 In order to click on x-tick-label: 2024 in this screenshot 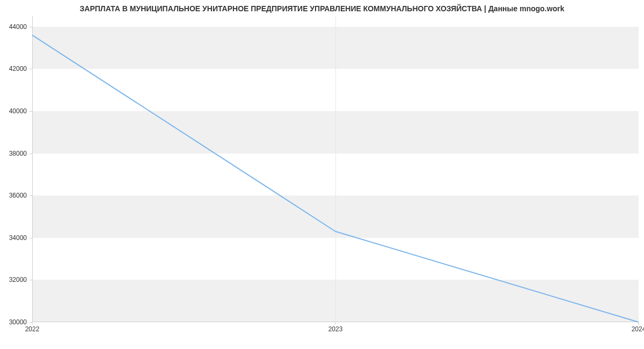, I will do `click(638, 329)`.